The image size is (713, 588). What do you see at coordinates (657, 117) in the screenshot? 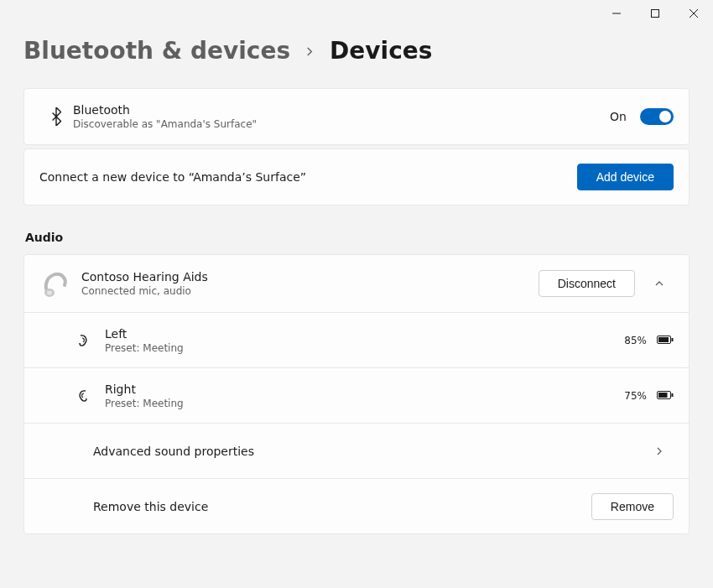
I see `bluetooth-toggle` at bounding box center [657, 117].